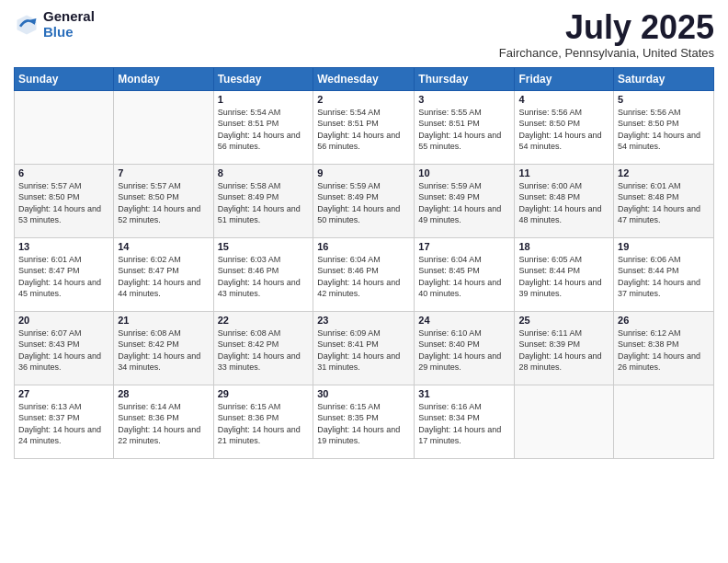 The width and height of the screenshot is (728, 563). What do you see at coordinates (164, 201) in the screenshot?
I see `table-row: 7Sunrise: 5:57 AM Sunset: 8:50 PM Daylig…` at bounding box center [164, 201].